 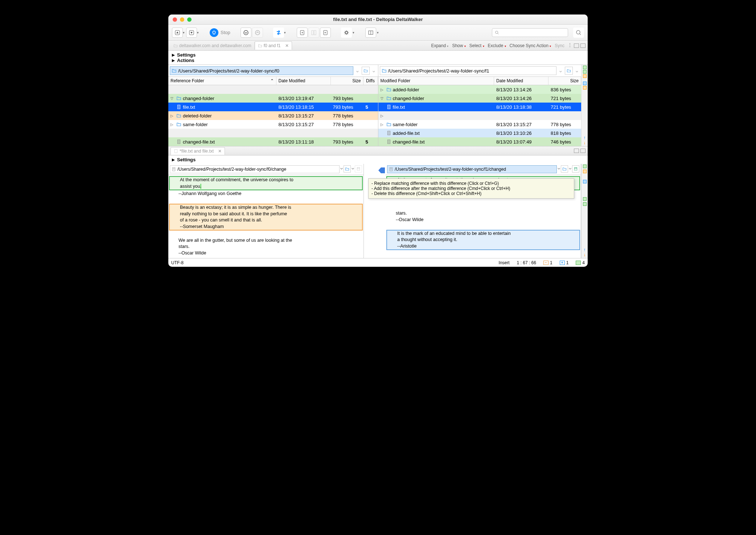 What do you see at coordinates (346, 33) in the screenshot?
I see `gear-icon` at bounding box center [346, 33].